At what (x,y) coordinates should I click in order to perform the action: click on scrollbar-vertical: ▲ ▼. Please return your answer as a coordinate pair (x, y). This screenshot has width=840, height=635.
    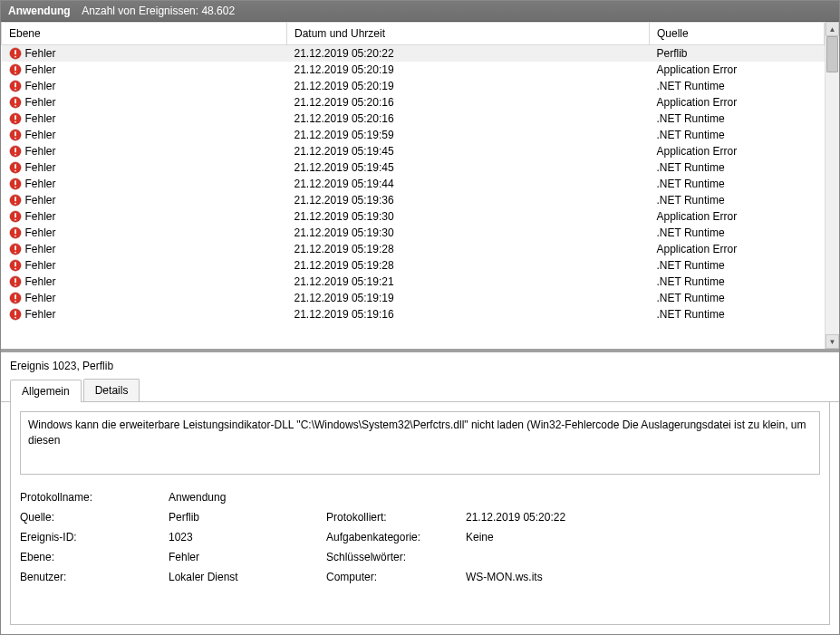
    Looking at the image, I should click on (832, 185).